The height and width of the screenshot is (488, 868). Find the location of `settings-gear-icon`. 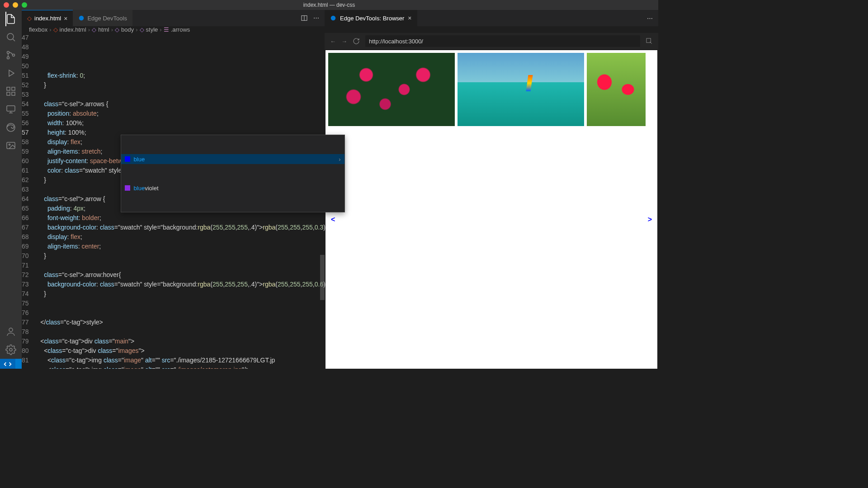

settings-gear-icon is located at coordinates (11, 350).